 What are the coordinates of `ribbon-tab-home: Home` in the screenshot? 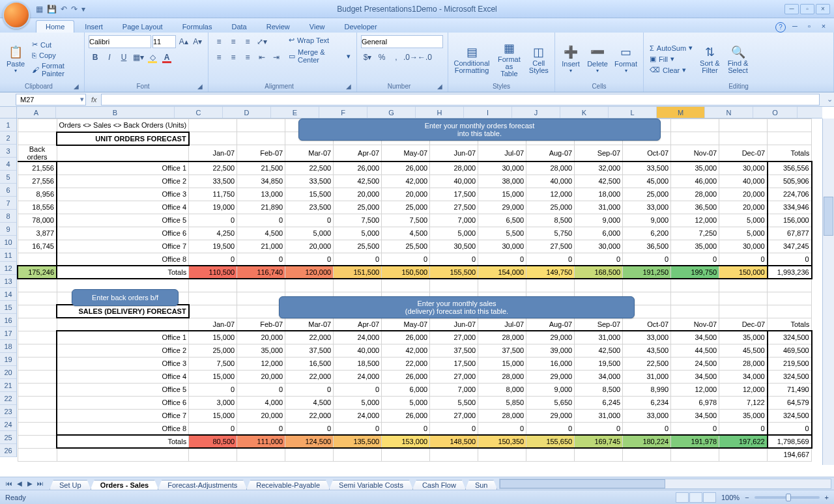 It's located at (55, 26).